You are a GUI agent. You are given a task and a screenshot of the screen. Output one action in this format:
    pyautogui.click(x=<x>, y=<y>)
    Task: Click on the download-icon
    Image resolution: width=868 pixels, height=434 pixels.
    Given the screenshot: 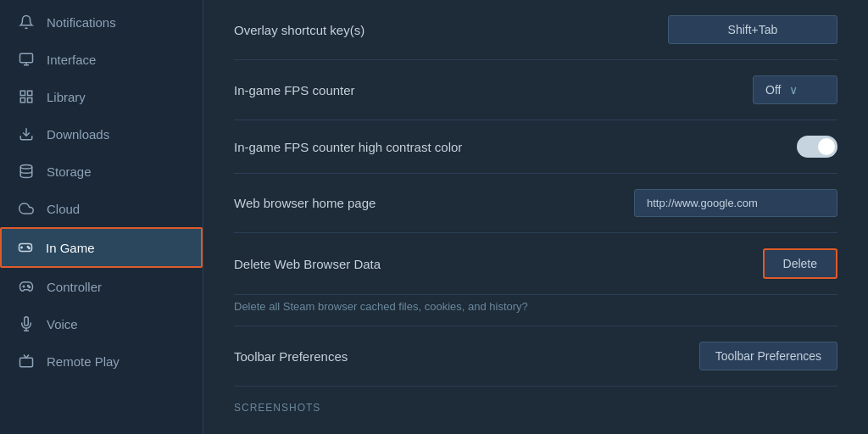 What is the action you would take?
    pyautogui.click(x=26, y=134)
    